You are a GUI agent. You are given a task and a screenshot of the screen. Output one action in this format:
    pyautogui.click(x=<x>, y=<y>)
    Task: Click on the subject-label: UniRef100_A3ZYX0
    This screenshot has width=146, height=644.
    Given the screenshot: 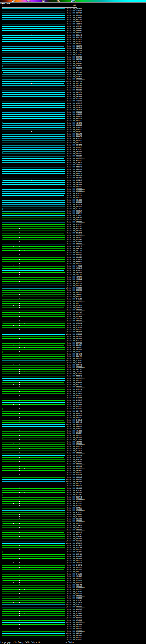 What is the action you would take?
    pyautogui.click(x=74, y=405)
    